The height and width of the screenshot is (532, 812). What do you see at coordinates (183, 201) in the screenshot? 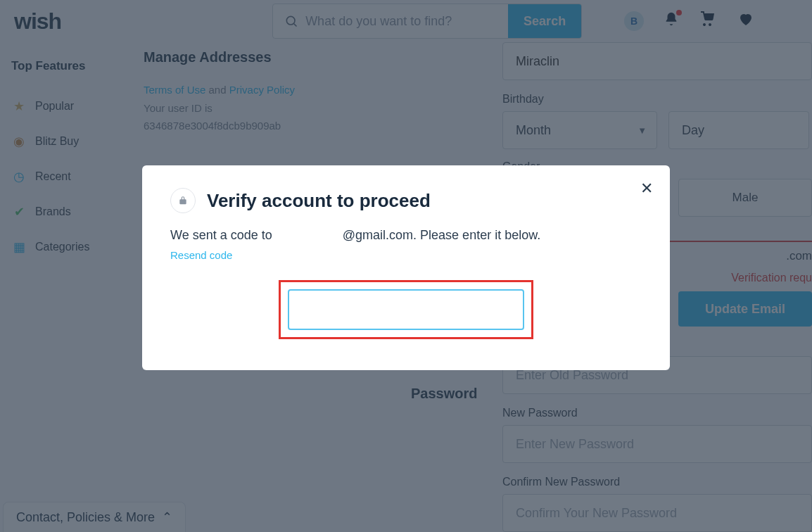
I see `lock-icon` at bounding box center [183, 201].